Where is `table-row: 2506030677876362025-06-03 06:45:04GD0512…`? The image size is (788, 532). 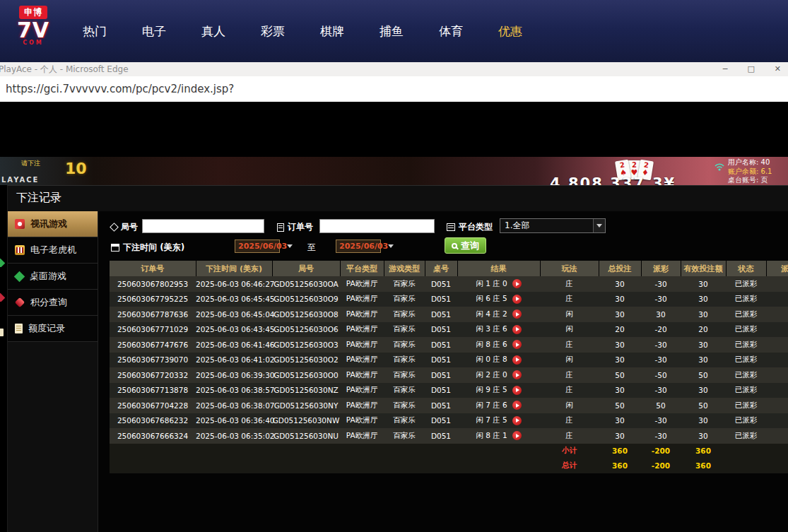
table-row: 2506030677876362025-06-03 06:45:04GD0512… is located at coordinates (449, 314).